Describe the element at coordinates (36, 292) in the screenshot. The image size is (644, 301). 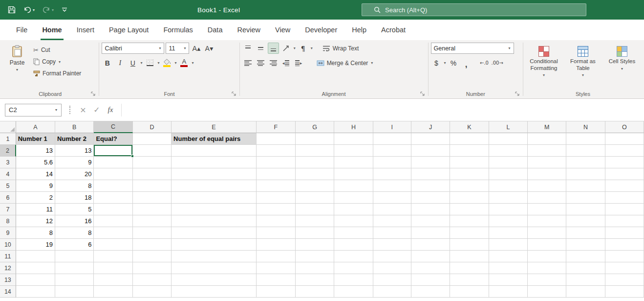
I see `cell-a14` at that location.